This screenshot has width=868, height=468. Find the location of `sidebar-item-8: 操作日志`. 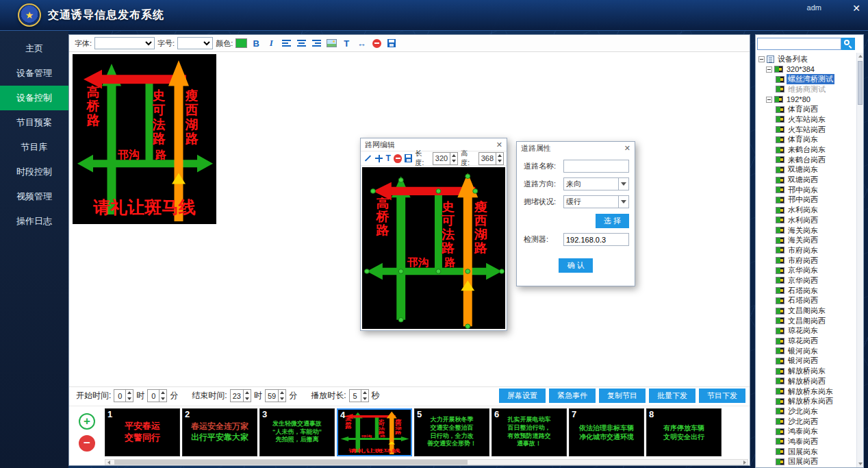

sidebar-item-8: 操作日志 is located at coordinates (34, 221).